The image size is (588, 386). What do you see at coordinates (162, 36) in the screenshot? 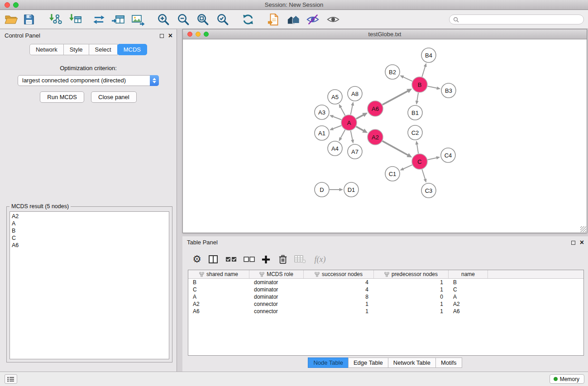
I see `float-panel-icon` at bounding box center [162, 36].